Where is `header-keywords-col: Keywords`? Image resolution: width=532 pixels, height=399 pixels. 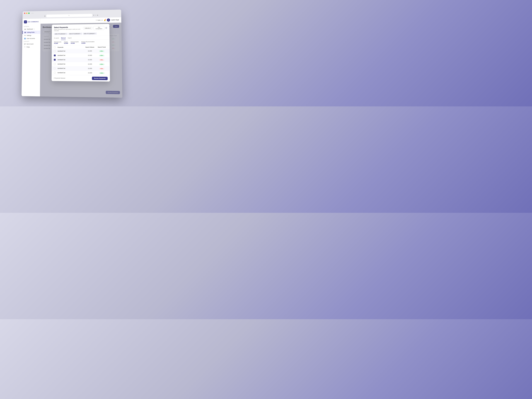
header-keywords-col: Keywords is located at coordinates (71, 47).